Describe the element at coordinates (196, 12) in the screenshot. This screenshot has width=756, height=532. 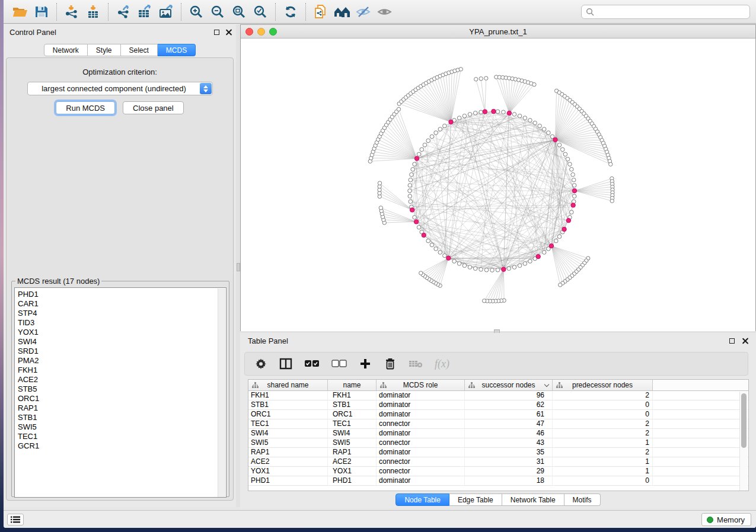
I see `zoom-in-button` at that location.